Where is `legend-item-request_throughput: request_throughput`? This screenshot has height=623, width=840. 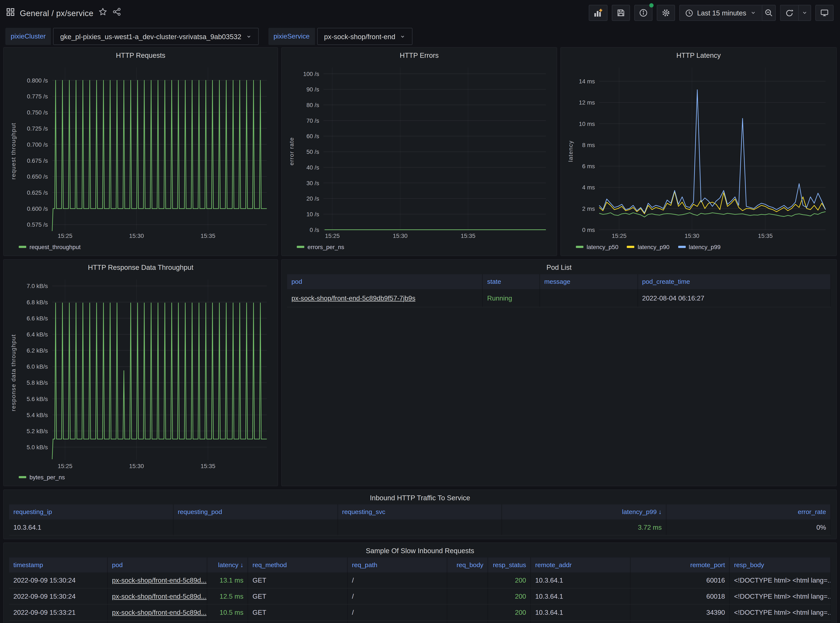 legend-item-request_throughput: request_throughput is located at coordinates (50, 247).